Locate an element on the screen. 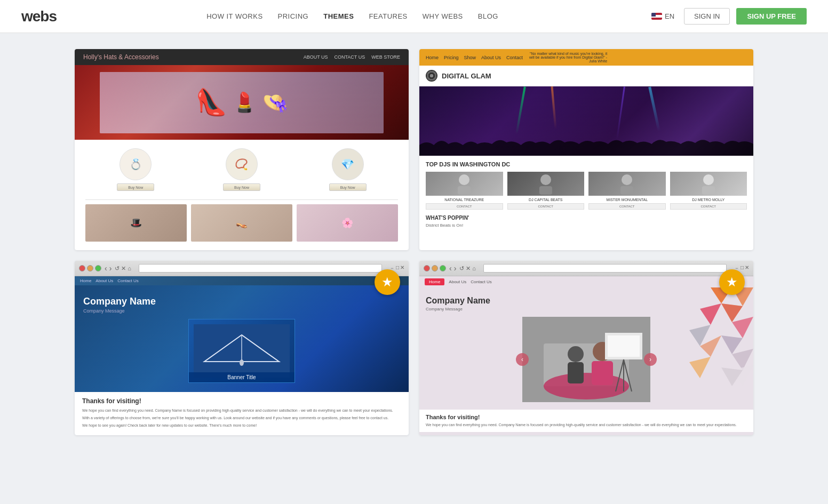 This screenshot has width=828, height=504. browser-max-btn is located at coordinates (98, 268).